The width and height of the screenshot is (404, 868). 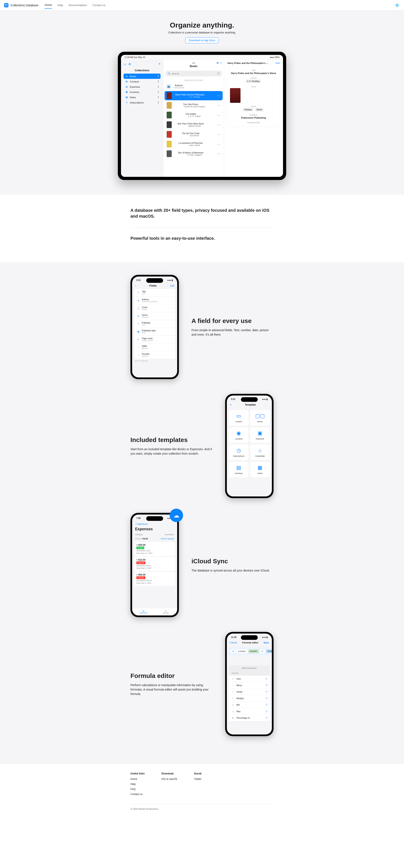 I want to click on back-icon: ‹, so click(x=136, y=286).